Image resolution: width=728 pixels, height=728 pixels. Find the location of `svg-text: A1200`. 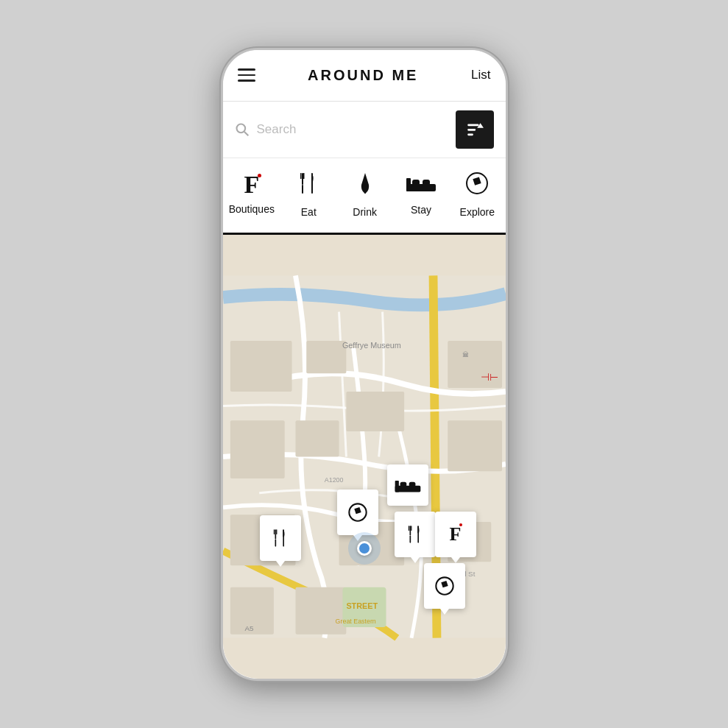

svg-text: A1200 is located at coordinates (333, 479).